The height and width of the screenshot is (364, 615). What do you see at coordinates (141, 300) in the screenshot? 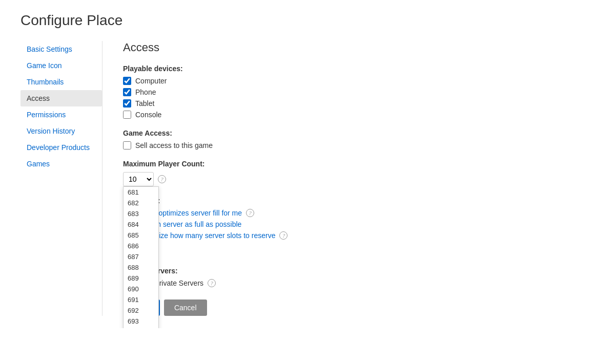
I see `dropdown-item-691: 691` at bounding box center [141, 300].